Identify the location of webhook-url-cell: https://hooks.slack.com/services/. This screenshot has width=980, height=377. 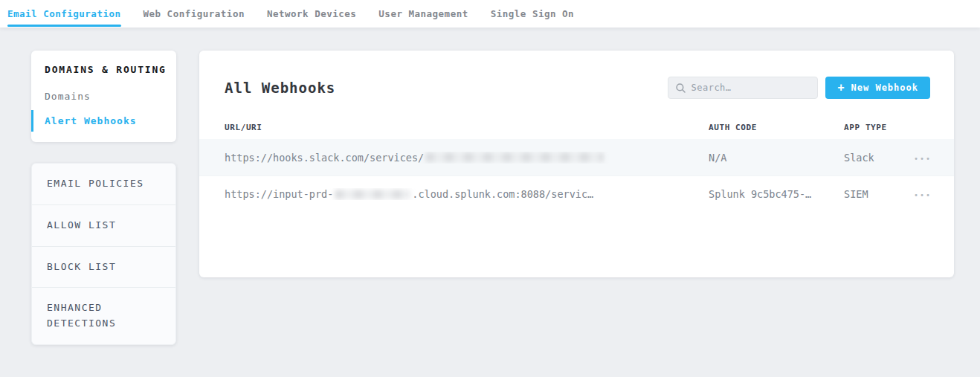
(467, 158).